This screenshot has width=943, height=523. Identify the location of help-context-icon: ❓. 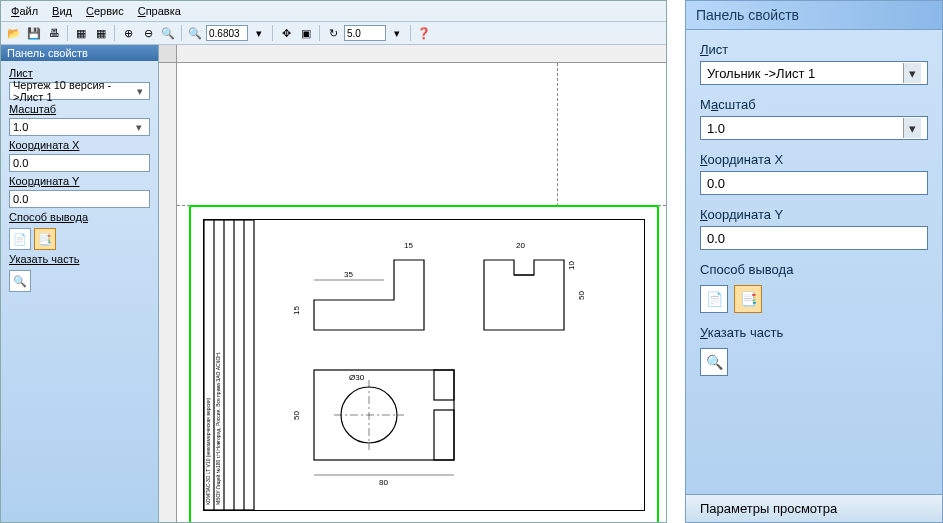
(424, 33).